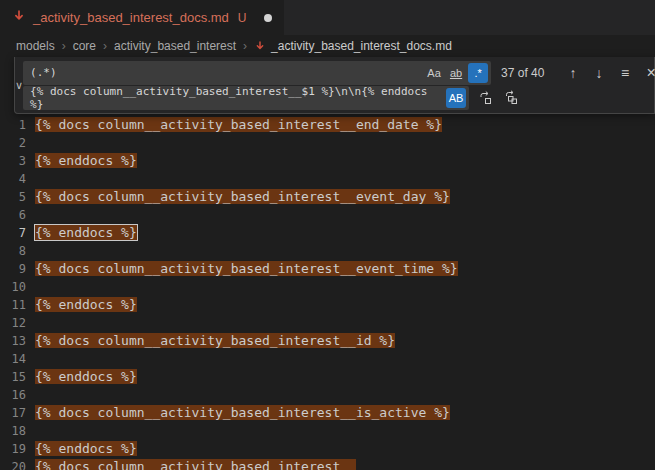  Describe the element at coordinates (36, 46) in the screenshot. I see `breadcrumb-item-models: models` at that location.